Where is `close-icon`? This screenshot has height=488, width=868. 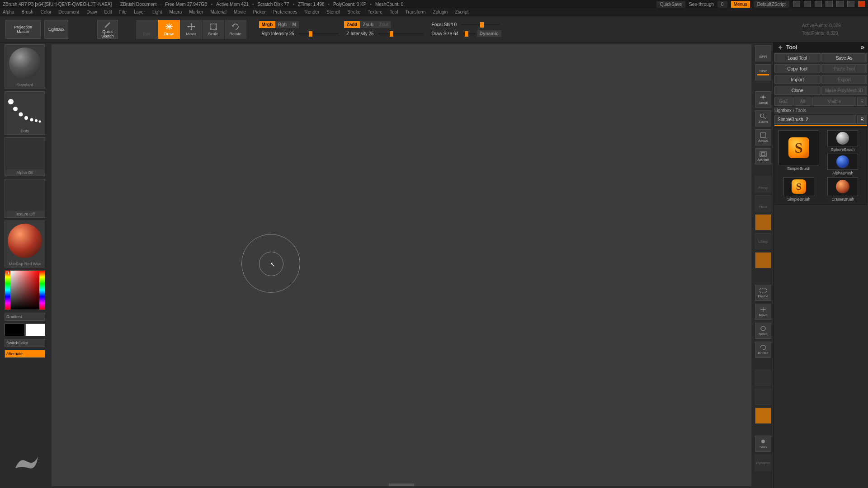 close-icon is located at coordinates (862, 4).